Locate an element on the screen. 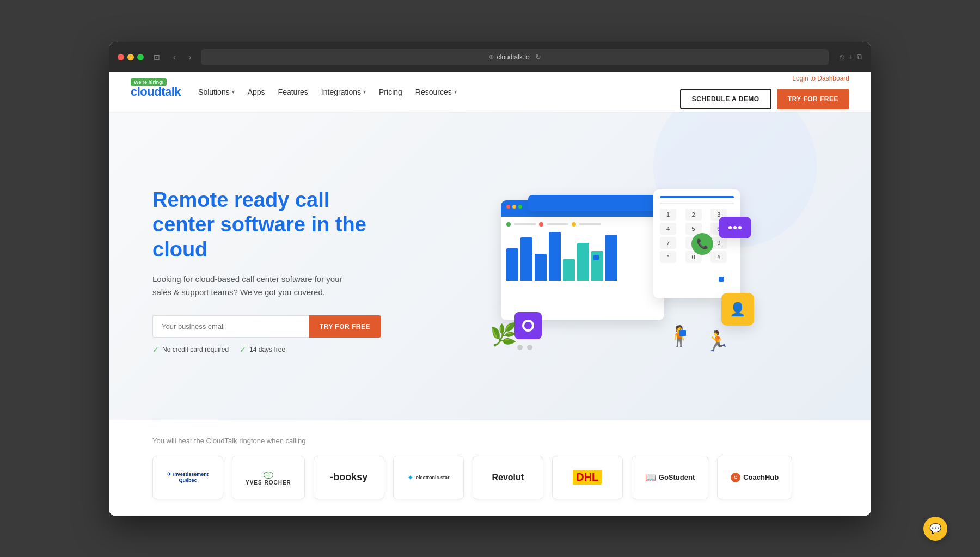 Image resolution: width=980 pixels, height=557 pixels. dialer-key: # is located at coordinates (719, 257).